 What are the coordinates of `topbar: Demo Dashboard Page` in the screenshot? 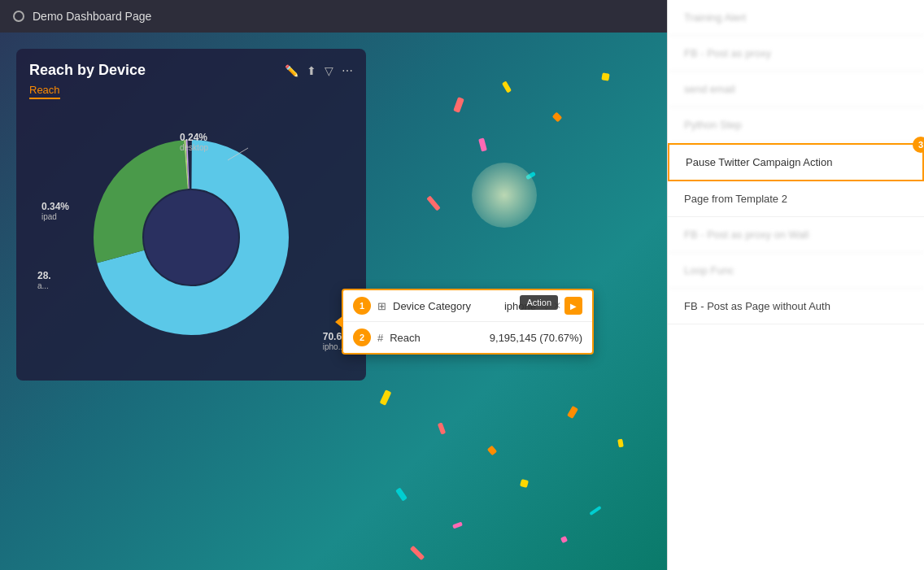 It's located at (333, 16).